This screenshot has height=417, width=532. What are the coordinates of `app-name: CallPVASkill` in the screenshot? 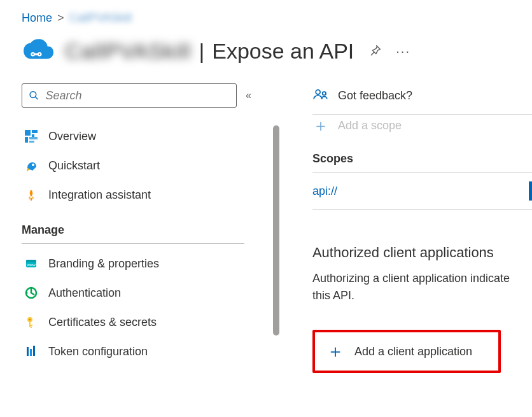 It's located at (128, 51).